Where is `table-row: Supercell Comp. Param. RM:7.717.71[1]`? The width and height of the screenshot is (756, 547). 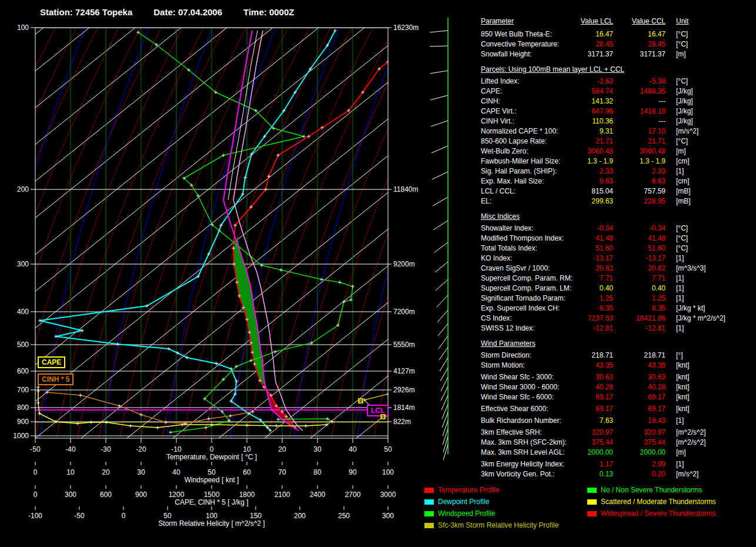
table-row: Supercell Comp. Param. RM:7.717.71[1] is located at coordinates (618, 279).